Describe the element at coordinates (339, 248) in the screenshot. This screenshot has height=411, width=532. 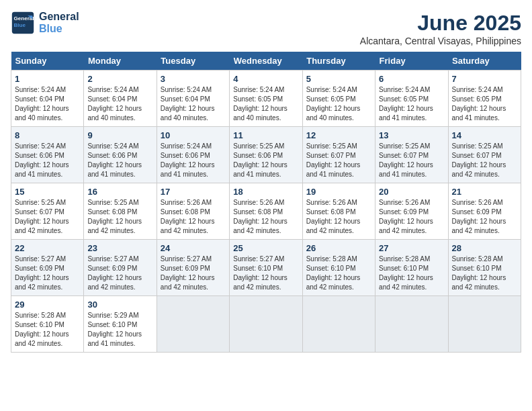
I see `day-number: 26` at that location.